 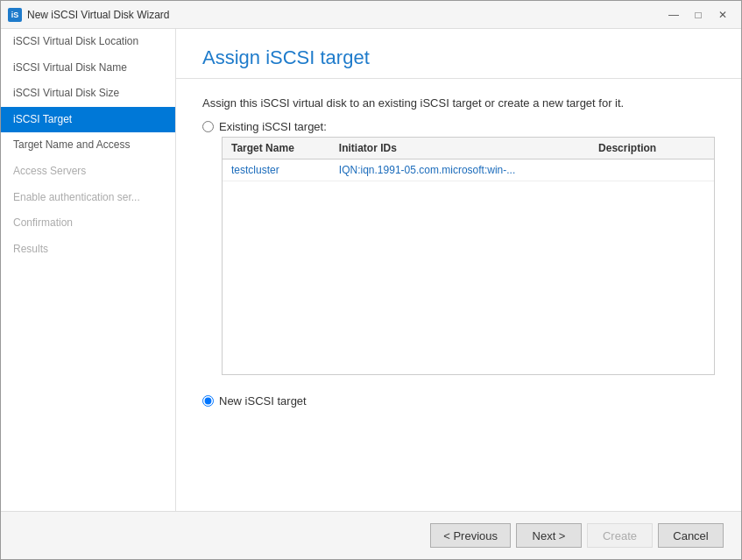 What do you see at coordinates (459, 103) in the screenshot?
I see `description-text: Assign this iSCSI virtual disk to an exi…` at bounding box center [459, 103].